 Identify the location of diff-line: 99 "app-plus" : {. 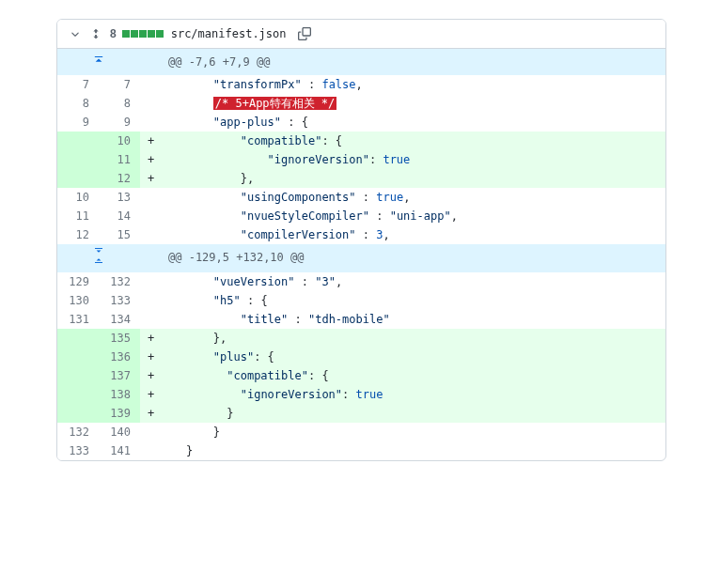
(361, 122).